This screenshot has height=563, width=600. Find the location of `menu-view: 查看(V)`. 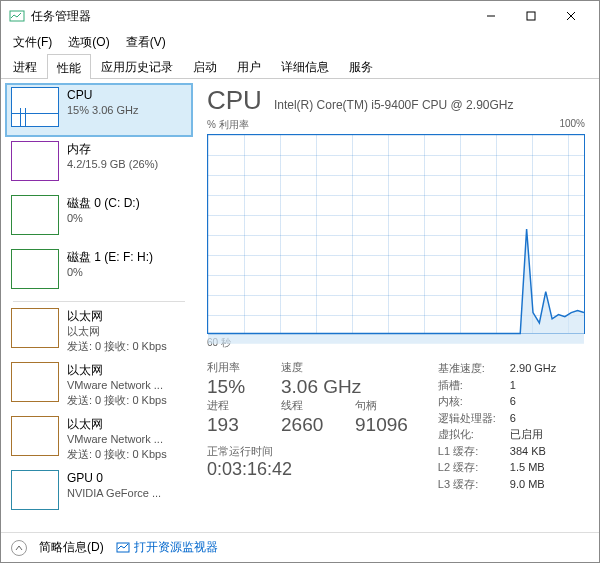

menu-view: 查看(V) is located at coordinates (146, 42).